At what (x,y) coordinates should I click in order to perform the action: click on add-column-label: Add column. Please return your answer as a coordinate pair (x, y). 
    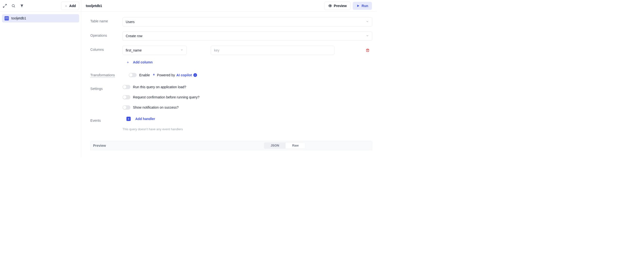
    Looking at the image, I should click on (143, 62).